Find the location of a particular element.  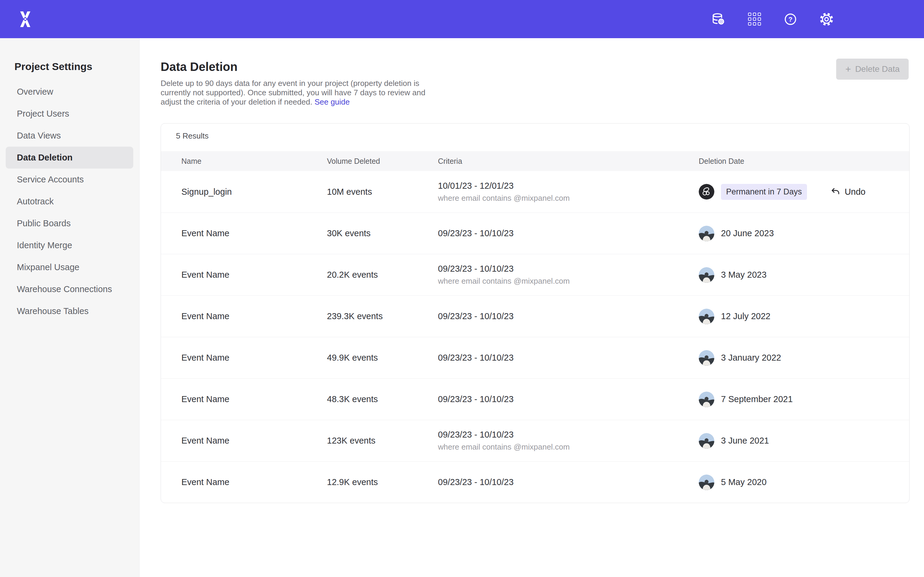

column-header-volume: Volume Deleted is located at coordinates (383, 161).